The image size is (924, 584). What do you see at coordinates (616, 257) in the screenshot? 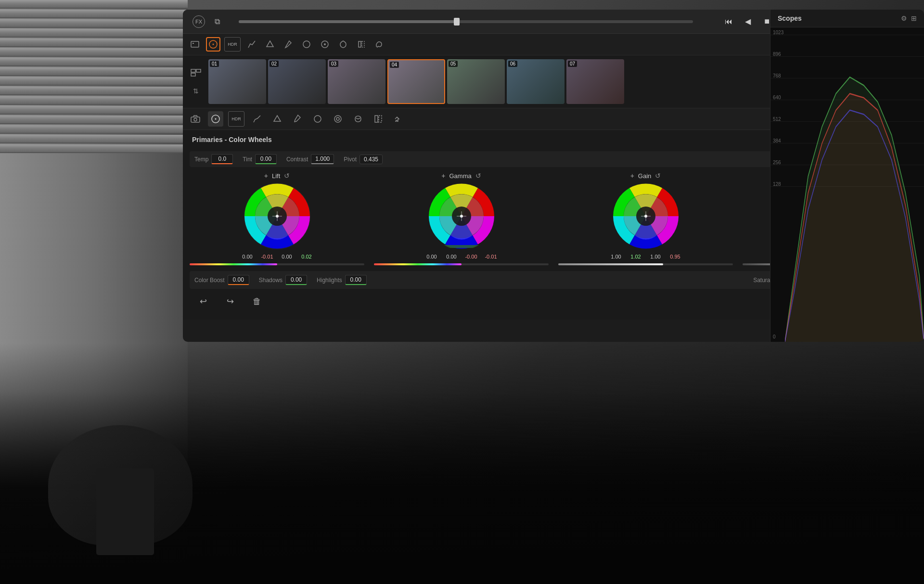
I see `gain-val-0: 1.00` at bounding box center [616, 257].